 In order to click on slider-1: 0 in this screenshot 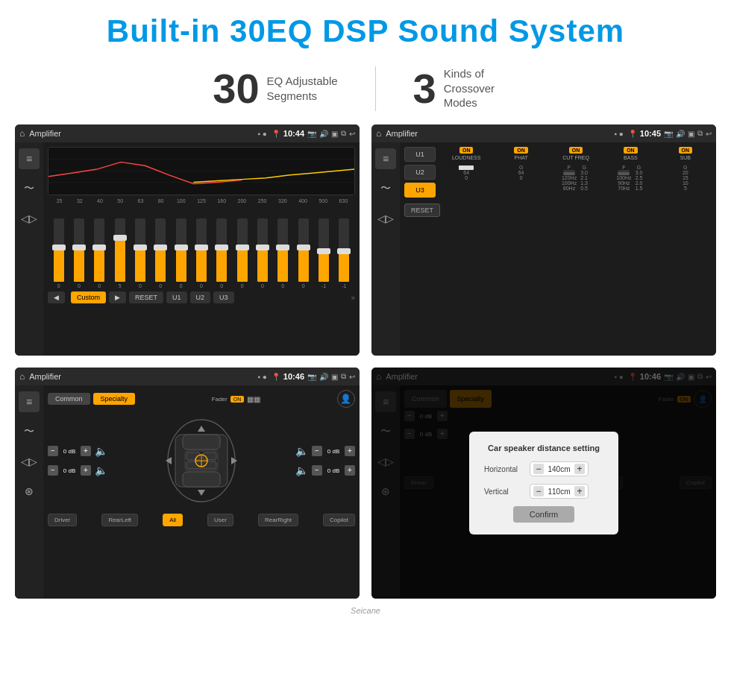, I will do `click(58, 253)`.